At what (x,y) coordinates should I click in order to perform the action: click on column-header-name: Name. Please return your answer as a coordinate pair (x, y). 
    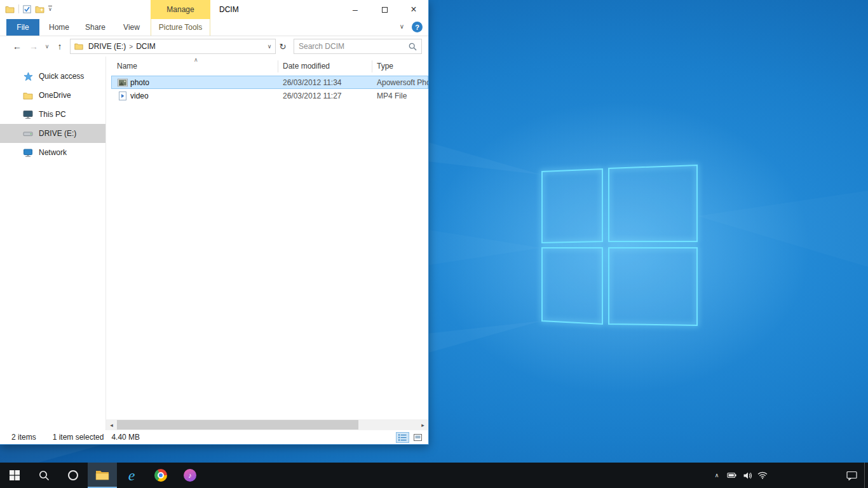
    Looking at the image, I should click on (127, 66).